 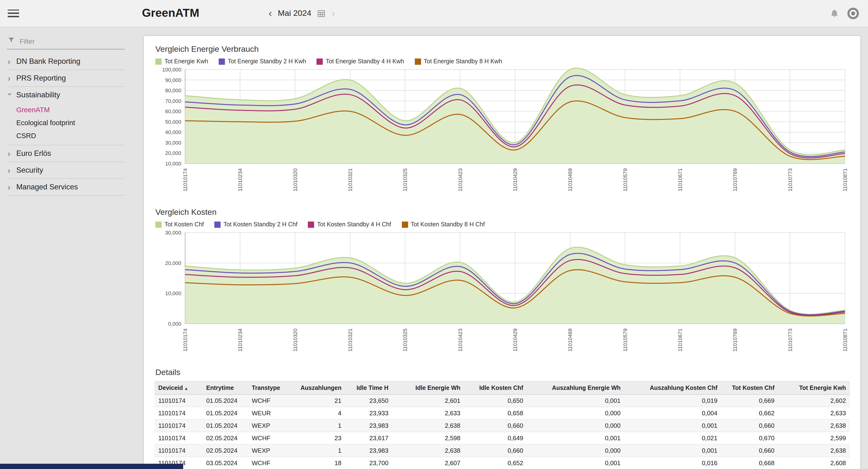 I want to click on sidebar-item-security: ›Security, so click(x=66, y=170).